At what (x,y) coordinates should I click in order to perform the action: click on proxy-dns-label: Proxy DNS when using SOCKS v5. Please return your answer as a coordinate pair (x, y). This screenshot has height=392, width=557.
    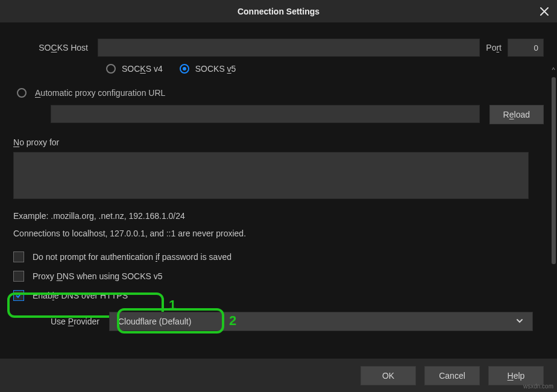
    Looking at the image, I should click on (98, 276).